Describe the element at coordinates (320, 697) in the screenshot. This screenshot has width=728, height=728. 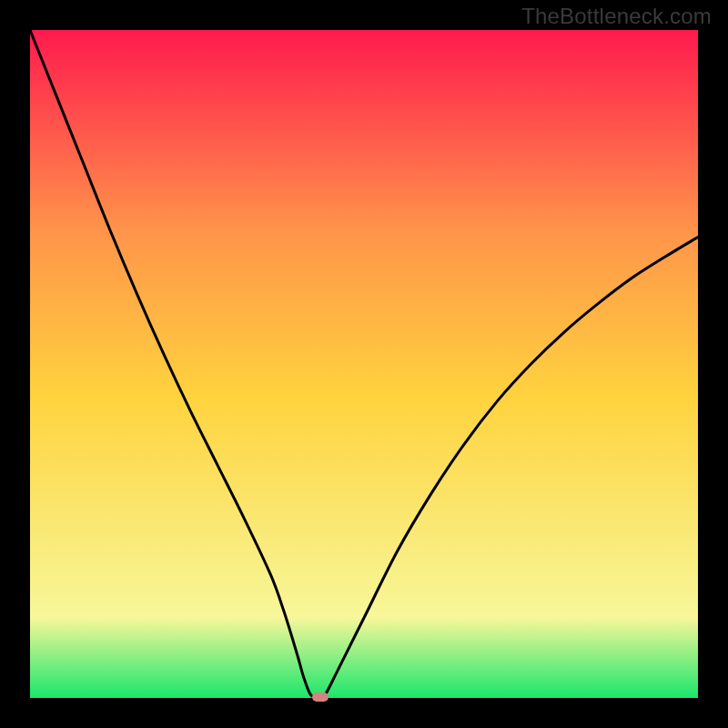
I see `current-point-marker` at that location.